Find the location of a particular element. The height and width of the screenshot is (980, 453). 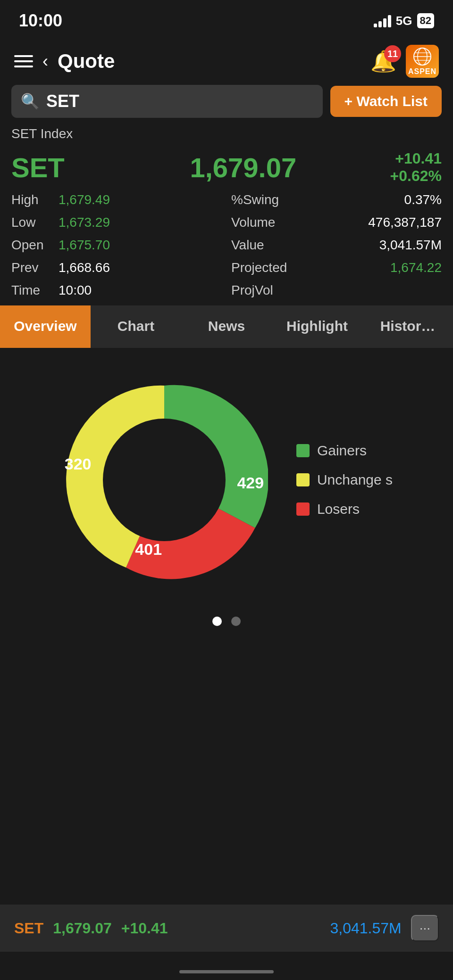

pagination is located at coordinates (226, 617).